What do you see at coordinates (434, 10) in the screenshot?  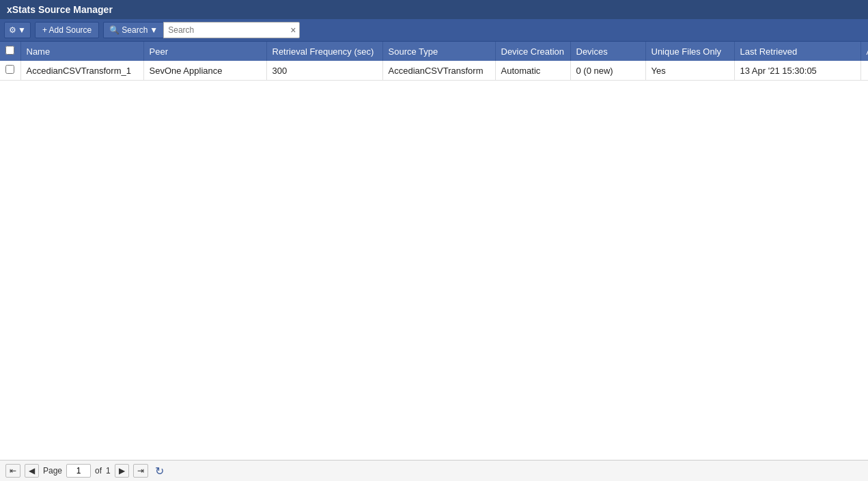 I see `title-bar: xStats Source Manager` at bounding box center [434, 10].